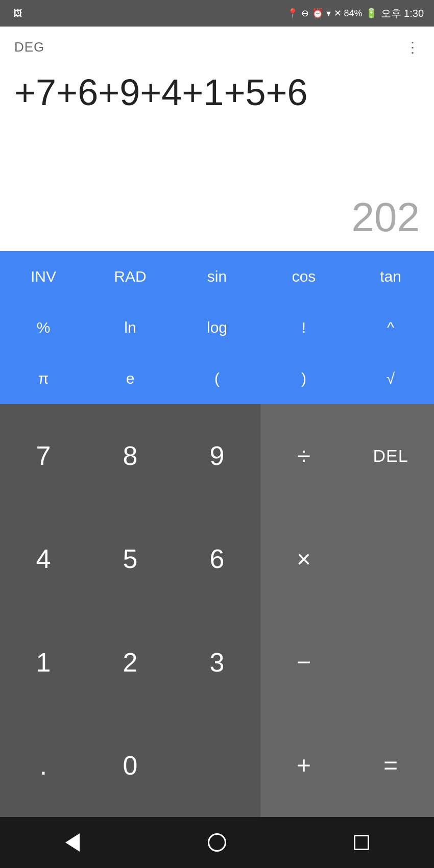  What do you see at coordinates (217, 842) in the screenshot?
I see `home-button` at bounding box center [217, 842].